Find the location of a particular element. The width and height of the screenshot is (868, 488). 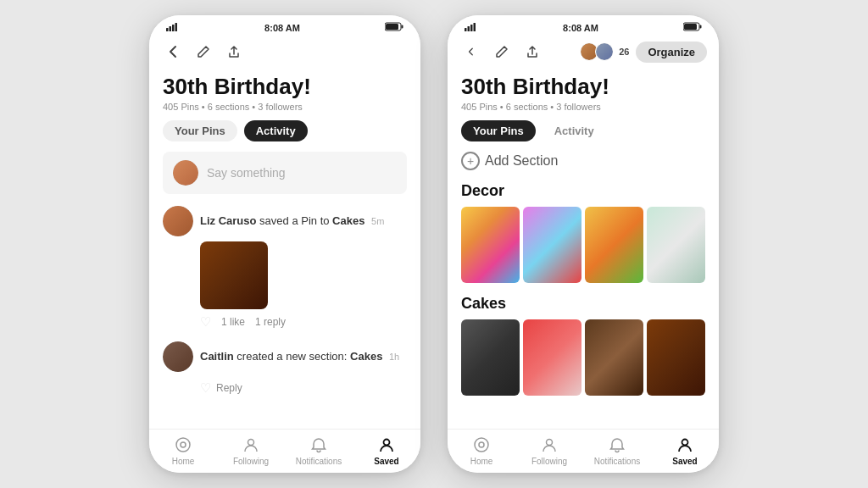

activity-target-liz: Cakes is located at coordinates (348, 220).